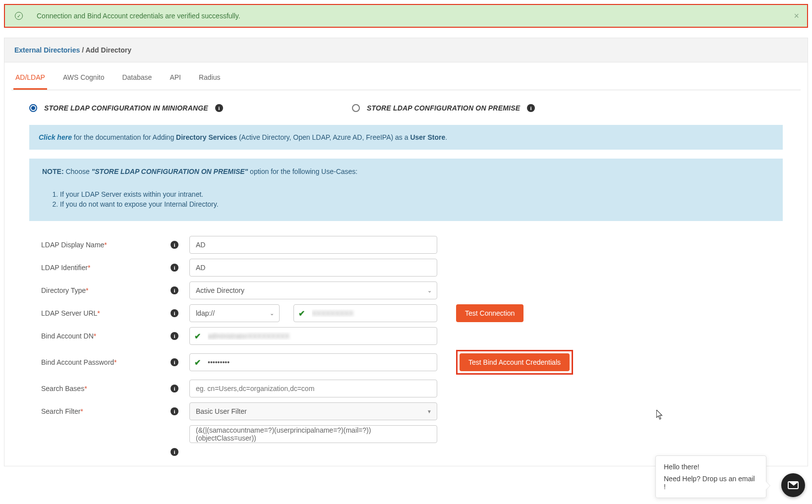  Describe the element at coordinates (126, 108) in the screenshot. I see `radio-miniorange: STORE LDAP CONFIGURATION IN MINIORANGE` at that location.